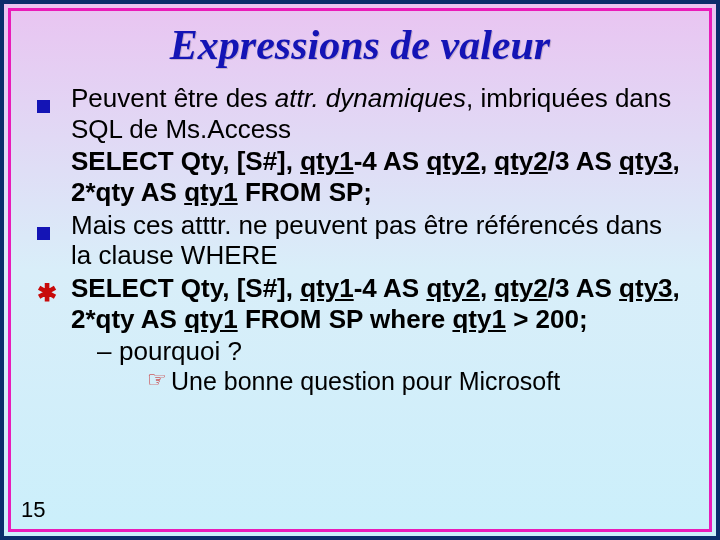  What do you see at coordinates (487, 288) in the screenshot?
I see `sql2-p3: ,` at bounding box center [487, 288].